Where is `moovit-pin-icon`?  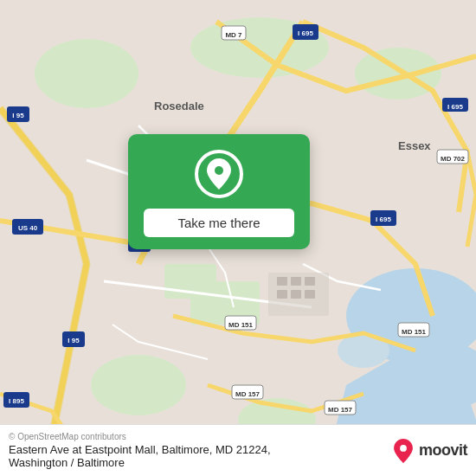
moovit-pin-icon is located at coordinates (403, 451).